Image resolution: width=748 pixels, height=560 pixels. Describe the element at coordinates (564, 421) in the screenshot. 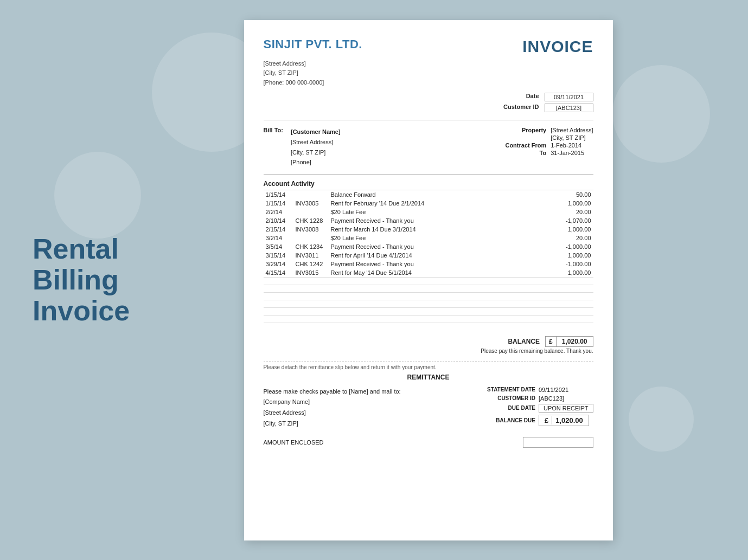

I see `balance-due-box: £ 1,020.00` at that location.